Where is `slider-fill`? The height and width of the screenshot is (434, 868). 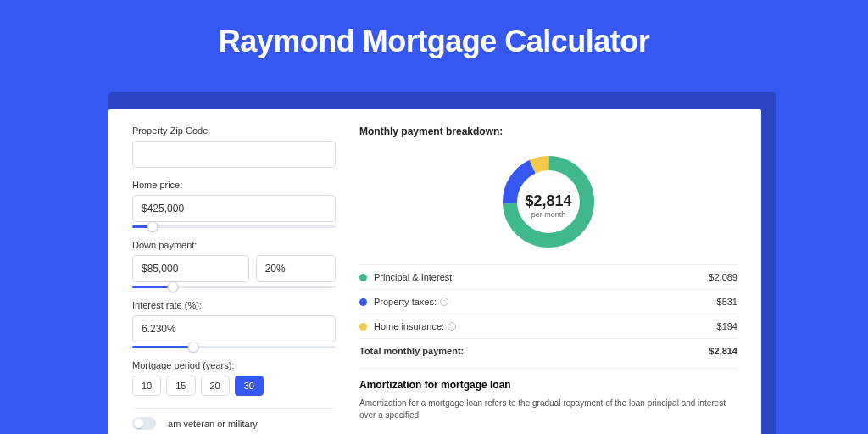
slider-fill is located at coordinates (163, 348).